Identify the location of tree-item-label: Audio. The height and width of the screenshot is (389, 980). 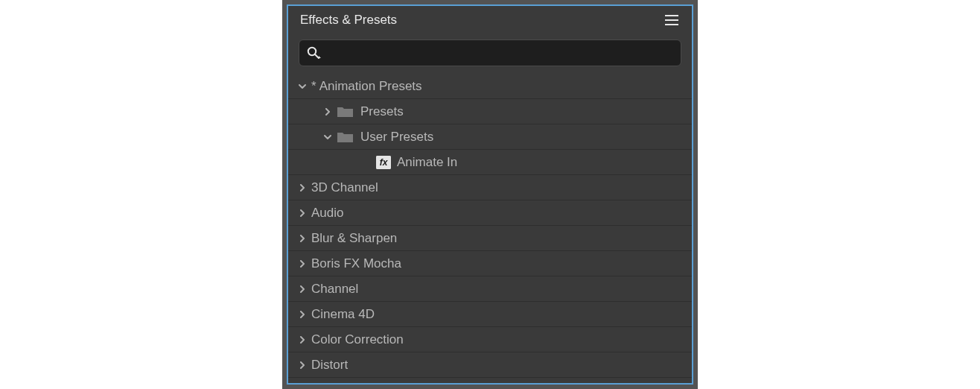
(328, 213).